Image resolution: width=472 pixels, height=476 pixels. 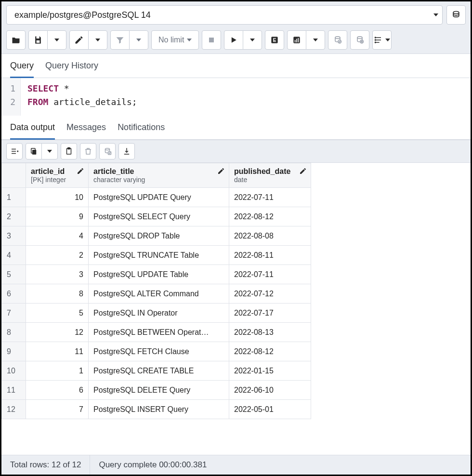 What do you see at coordinates (57, 175) in the screenshot?
I see `column-header: article_id[PK] integer` at bounding box center [57, 175].